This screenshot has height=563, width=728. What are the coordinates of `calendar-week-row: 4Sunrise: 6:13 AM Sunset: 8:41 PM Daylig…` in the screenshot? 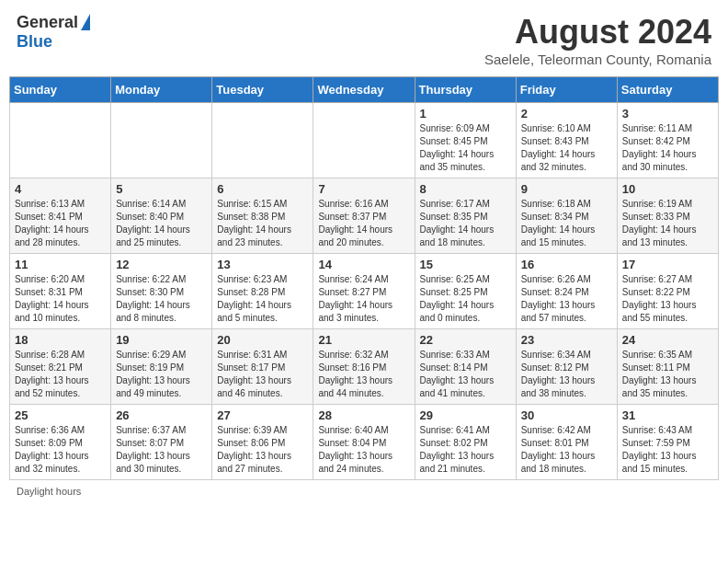 It's located at (364, 216).